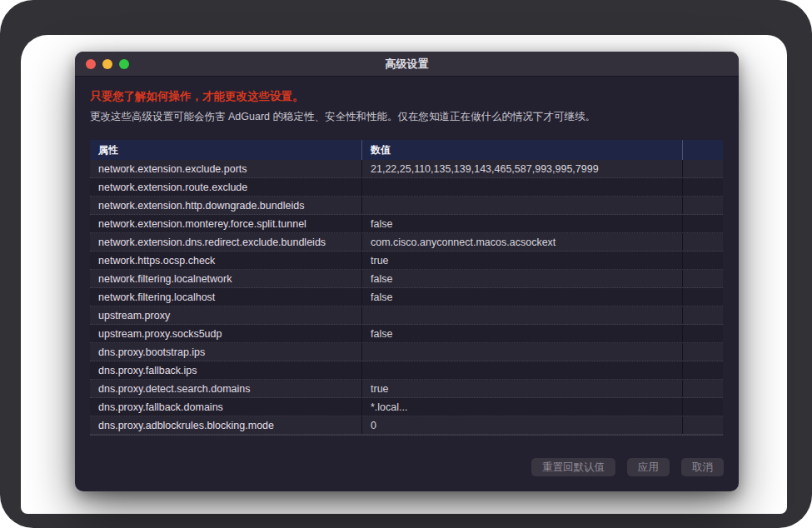 The width and height of the screenshot is (812, 528). What do you see at coordinates (406, 389) in the screenshot?
I see `table-row: dns.proxy.detect.search.domains true` at bounding box center [406, 389].